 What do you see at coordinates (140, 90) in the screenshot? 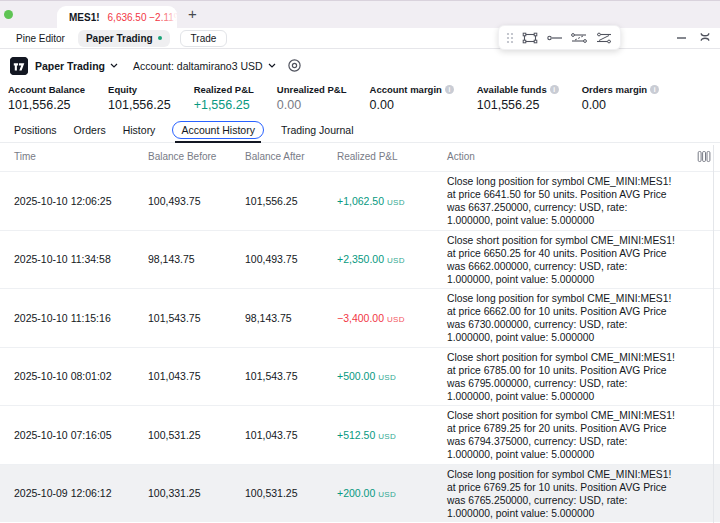
I see `stat-label: Equity` at bounding box center [140, 90].